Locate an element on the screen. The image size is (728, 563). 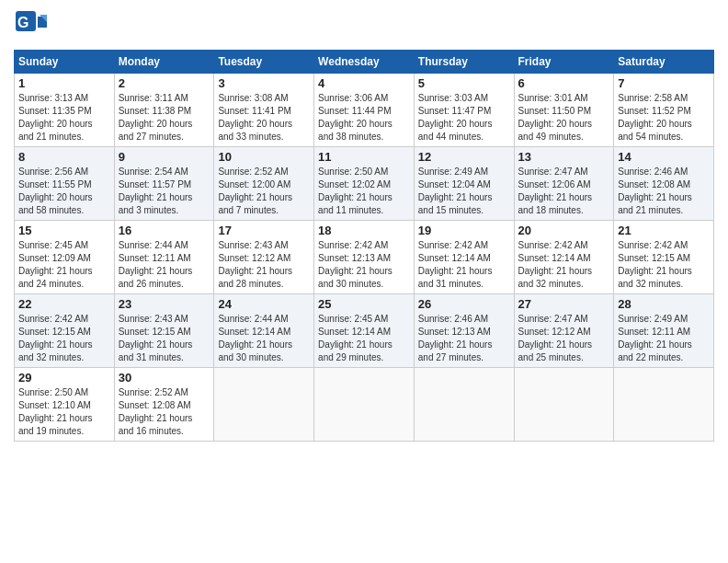
calendar-cell: 3 Sunrise: 3:08 AM Sunset: 11:41 PM Dayl… is located at coordinates (265, 110).